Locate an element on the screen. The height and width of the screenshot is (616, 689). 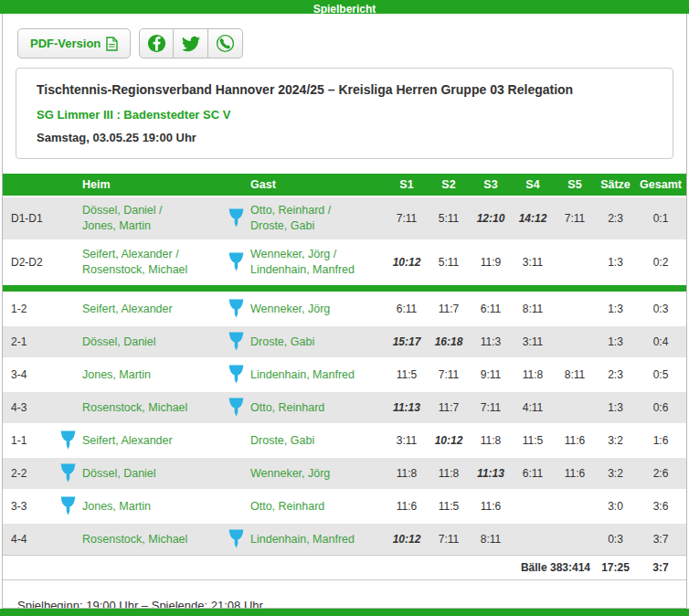
pdf-version-label: PDF-Version is located at coordinates (66, 44).